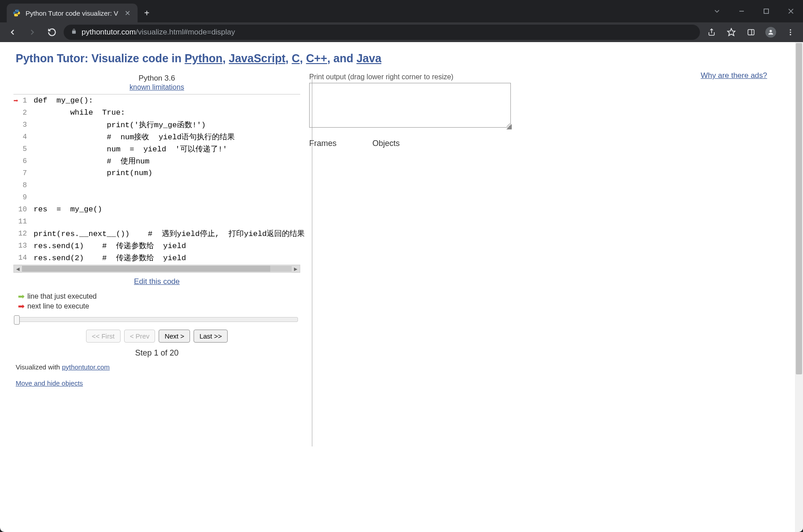  Describe the element at coordinates (159, 210) in the screenshot. I see `code-line: 10res = my_ge()` at that location.